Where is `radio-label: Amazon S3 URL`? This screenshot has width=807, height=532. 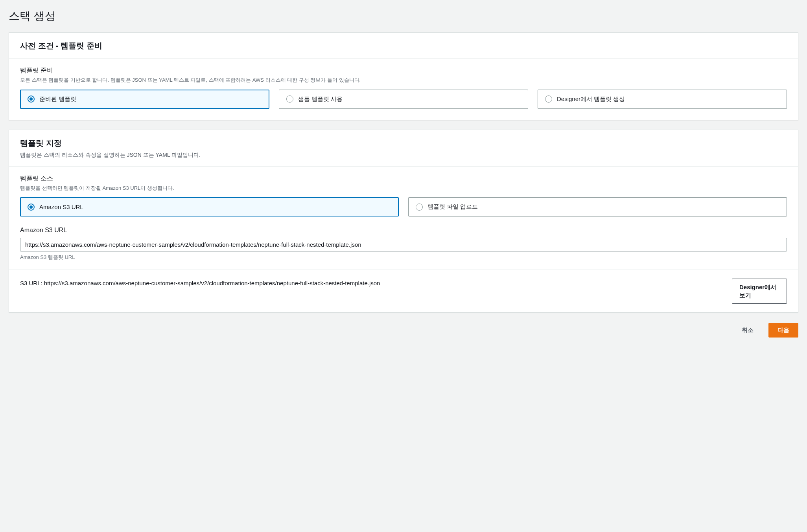 radio-label: Amazon S3 URL is located at coordinates (61, 207).